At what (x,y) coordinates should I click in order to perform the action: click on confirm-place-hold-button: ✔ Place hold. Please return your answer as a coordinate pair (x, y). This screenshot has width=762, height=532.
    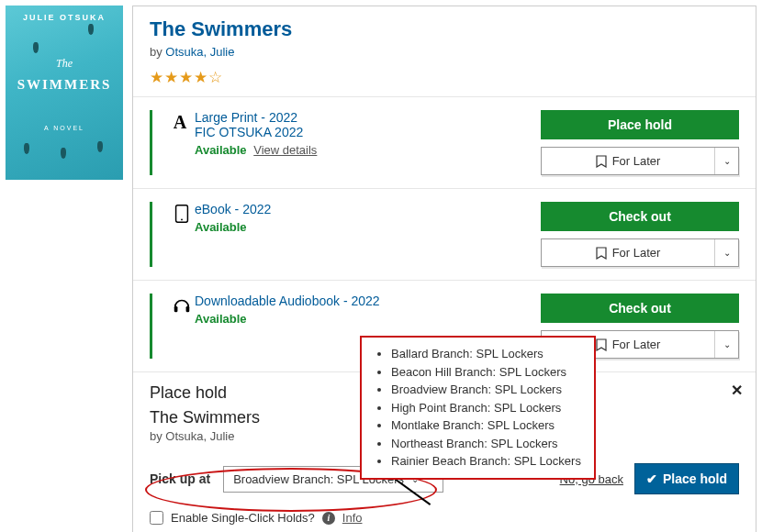
    Looking at the image, I should click on (687, 479).